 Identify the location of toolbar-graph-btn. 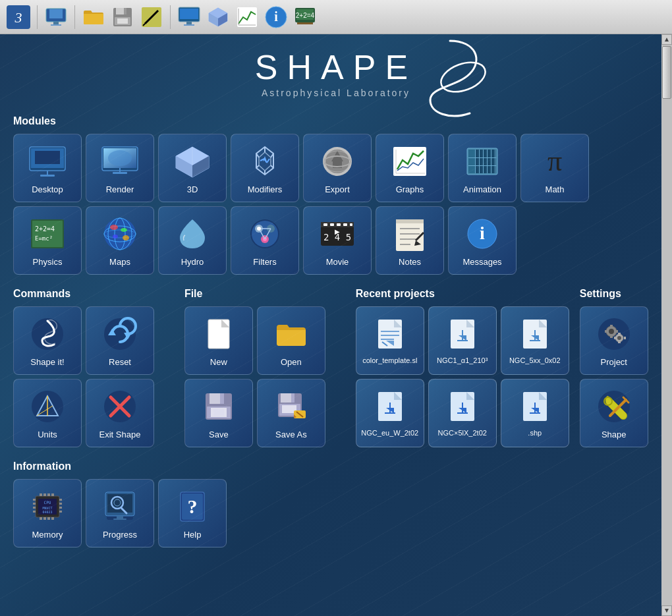
(247, 17).